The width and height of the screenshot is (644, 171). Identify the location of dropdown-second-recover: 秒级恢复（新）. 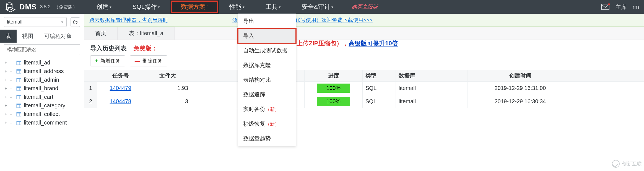
(267, 124).